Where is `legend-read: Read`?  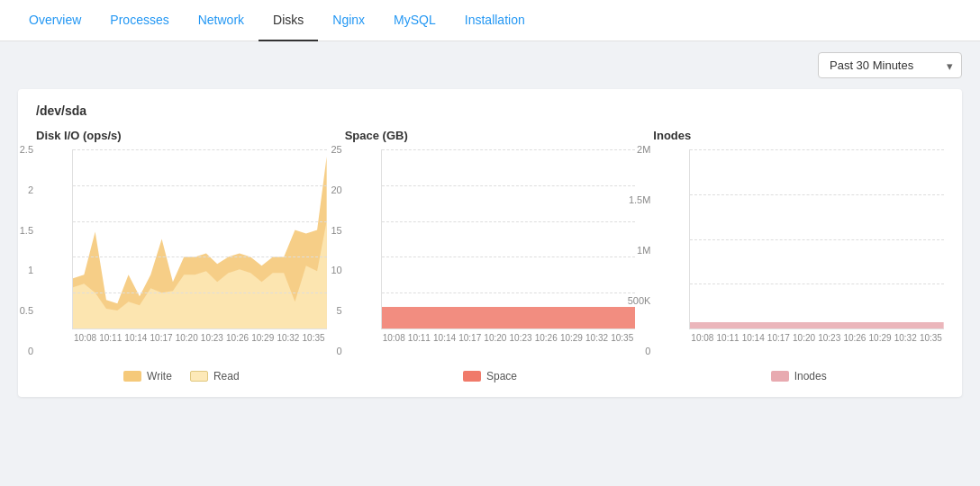 legend-read: Read is located at coordinates (214, 376).